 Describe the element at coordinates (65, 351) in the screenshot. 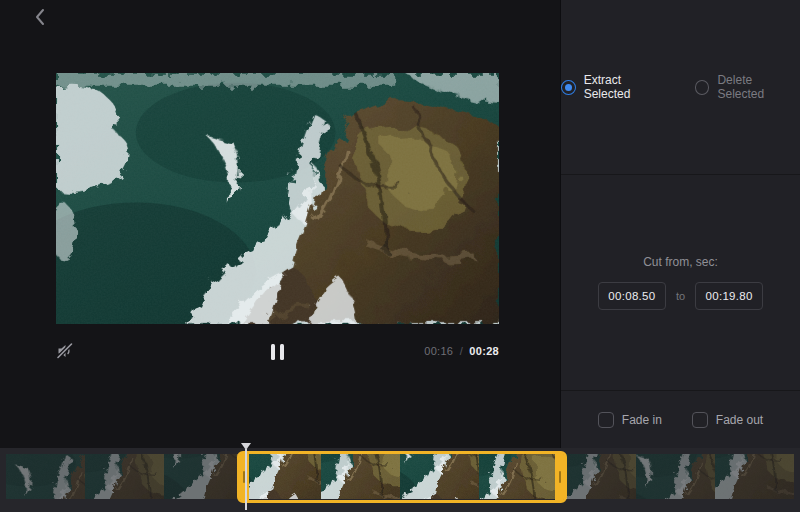

I see `mute-button` at that location.